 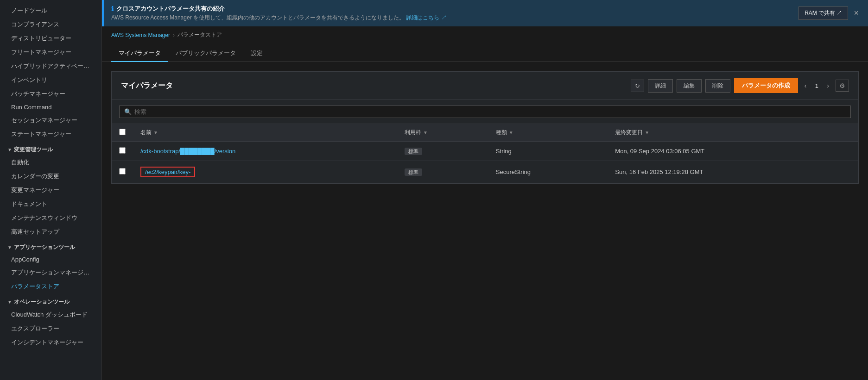 I want to click on table-header-row: 名前 ▼ 利用枠 ▼, so click(x=485, y=133).